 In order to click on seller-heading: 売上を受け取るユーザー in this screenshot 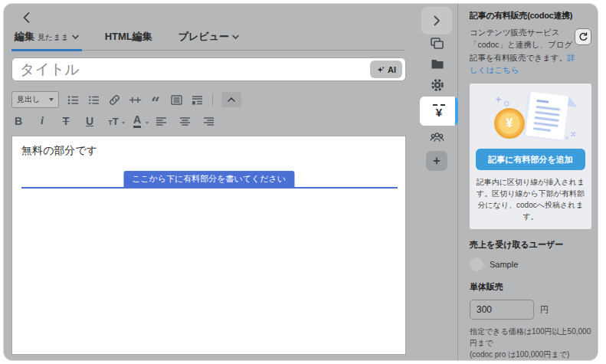, I will do `click(530, 245)`.